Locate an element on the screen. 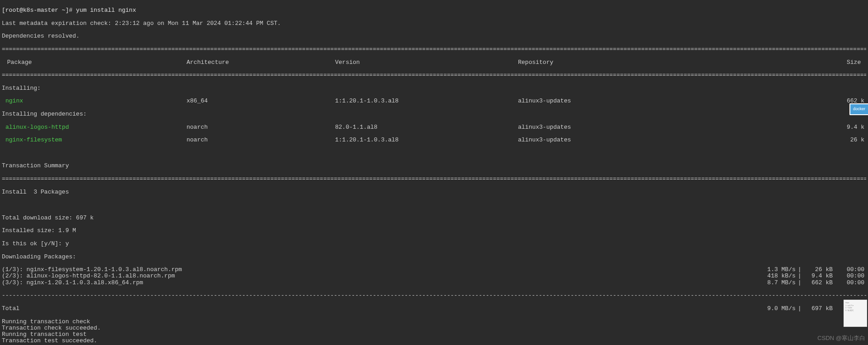  confirm-prompt-line: Is this ok [y/N]: y is located at coordinates (434, 244).